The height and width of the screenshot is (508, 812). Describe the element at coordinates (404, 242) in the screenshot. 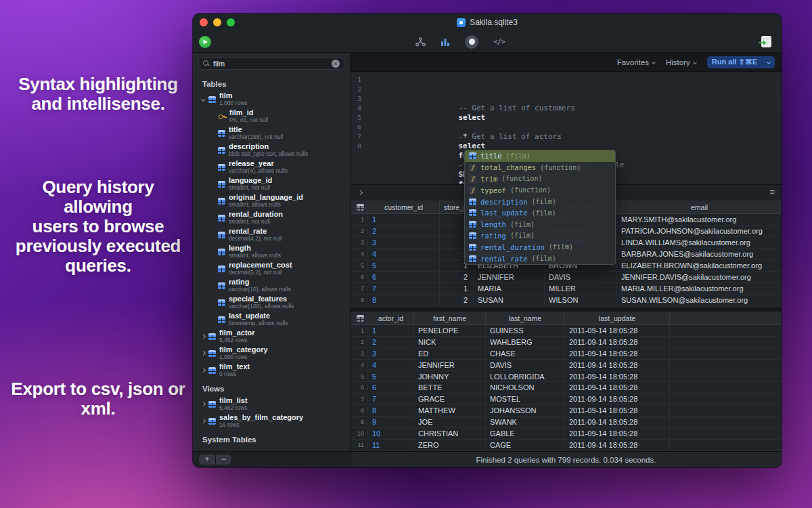

I see `cell-customer-id: 3` at that location.